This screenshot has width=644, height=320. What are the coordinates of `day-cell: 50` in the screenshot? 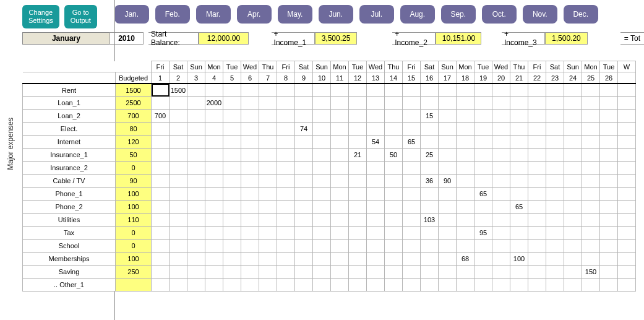 It's located at (393, 155).